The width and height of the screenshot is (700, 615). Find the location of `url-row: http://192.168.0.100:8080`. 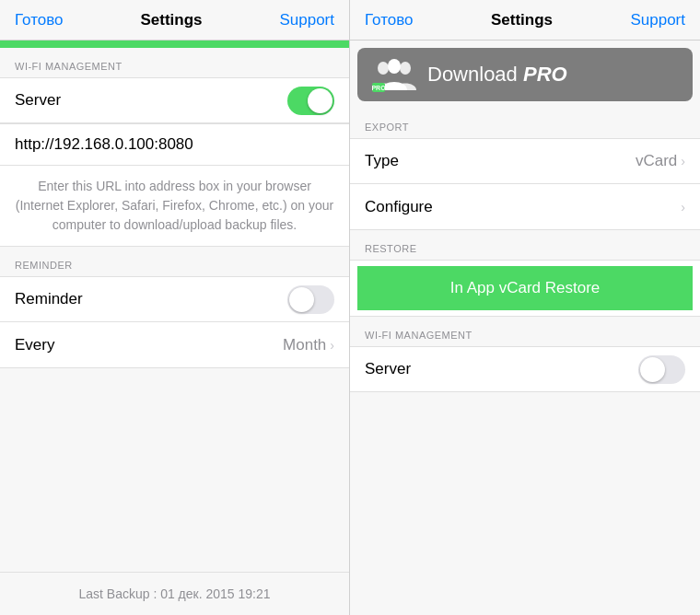

url-row: http://192.168.0.100:8080 is located at coordinates (175, 145).